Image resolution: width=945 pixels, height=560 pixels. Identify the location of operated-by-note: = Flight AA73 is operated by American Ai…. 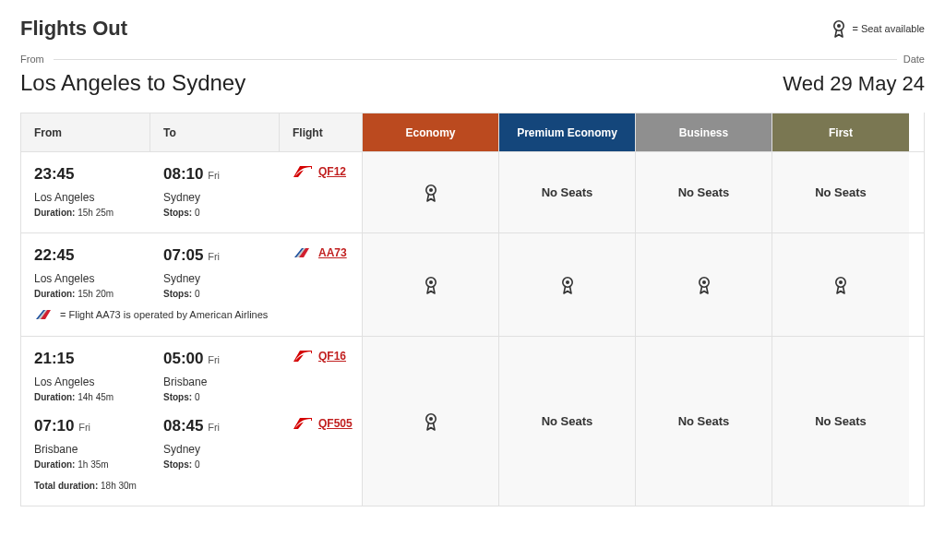
(192, 315).